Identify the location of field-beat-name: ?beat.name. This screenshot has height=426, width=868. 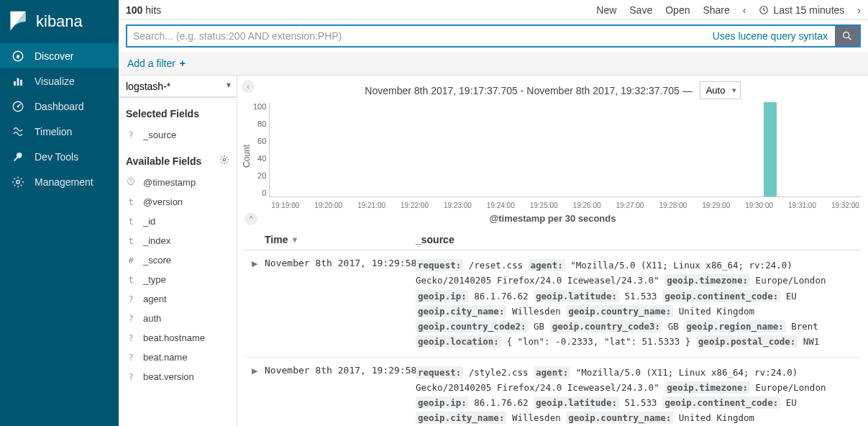
(178, 357).